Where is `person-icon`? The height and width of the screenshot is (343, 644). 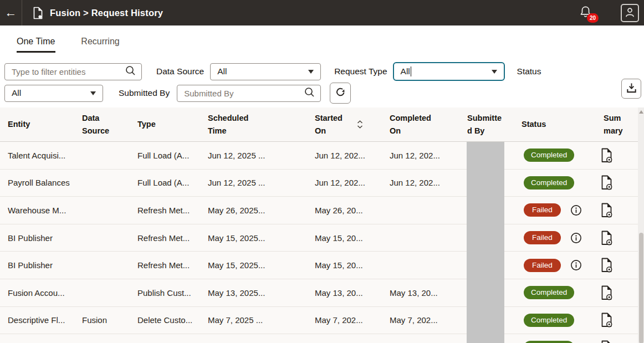 person-icon is located at coordinates (630, 13).